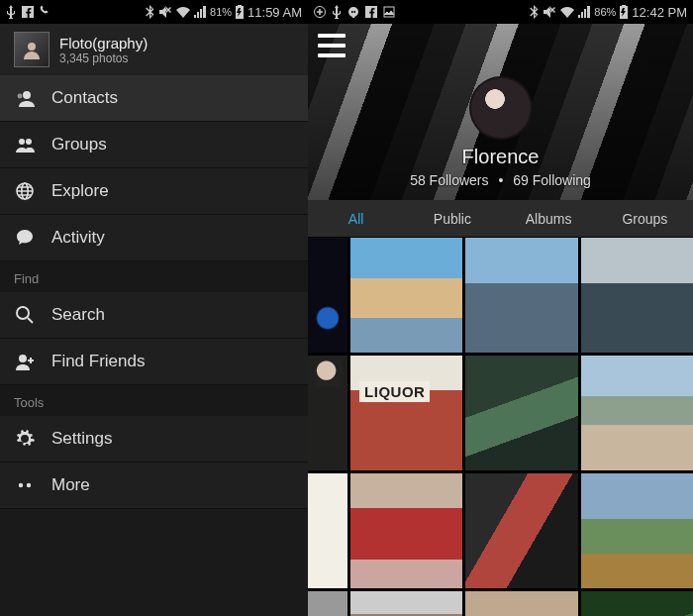 The image size is (693, 616). Describe the element at coordinates (25, 238) in the screenshot. I see `chat-icon` at that location.